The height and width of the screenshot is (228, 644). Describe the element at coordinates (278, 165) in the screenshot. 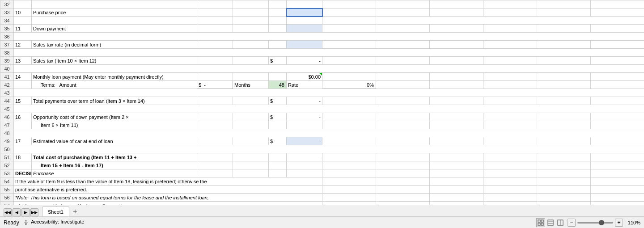

I see `cell-52-e` at that location.